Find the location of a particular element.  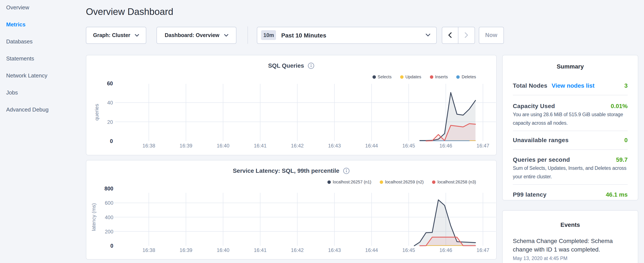

legend-label: Updates is located at coordinates (414, 77).